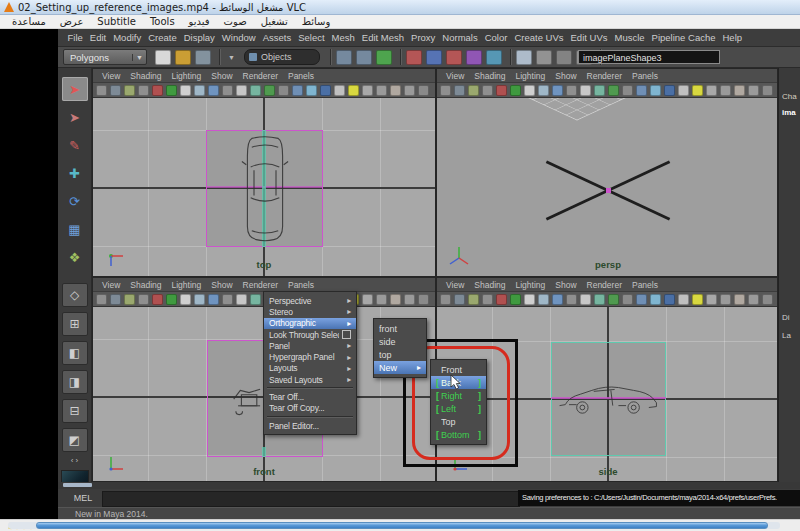  Describe the element at coordinates (29, 22) in the screenshot. I see `vlc-menu-item: مساعدة` at that location.